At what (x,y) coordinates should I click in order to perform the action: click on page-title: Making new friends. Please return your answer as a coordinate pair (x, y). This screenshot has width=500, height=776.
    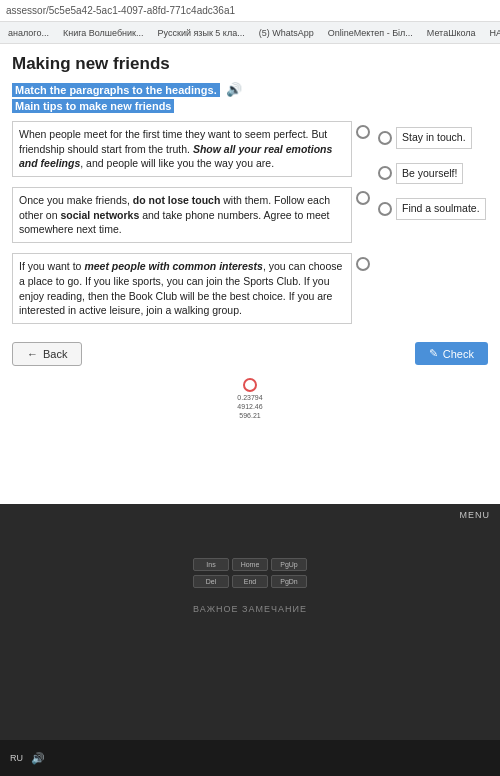
    Looking at the image, I should click on (250, 64).